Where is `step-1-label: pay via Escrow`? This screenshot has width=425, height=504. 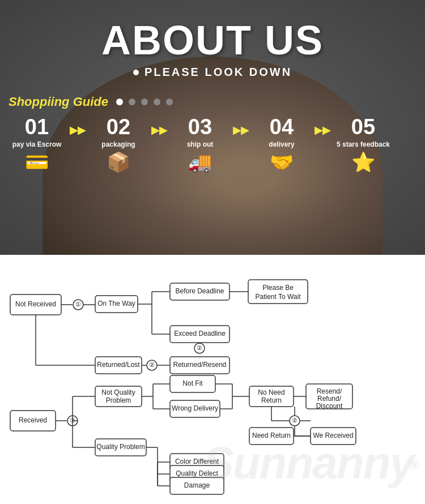
step-1-label: pay via Escrow is located at coordinates (37, 144).